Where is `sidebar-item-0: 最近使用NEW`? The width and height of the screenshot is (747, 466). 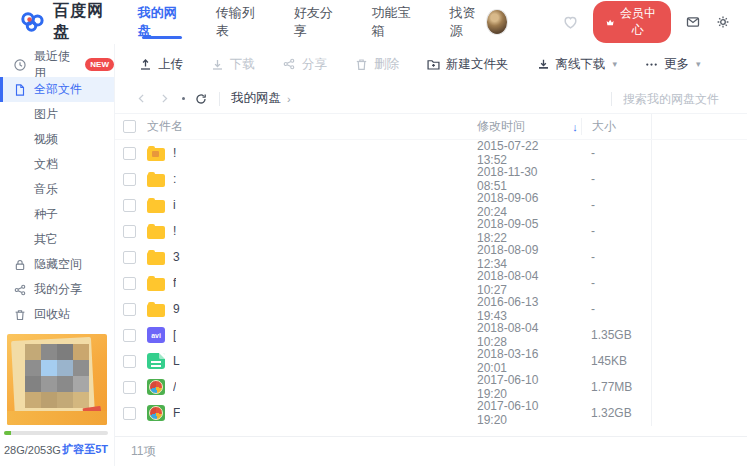
sidebar-item-0: 最近使用NEW is located at coordinates (57, 64).